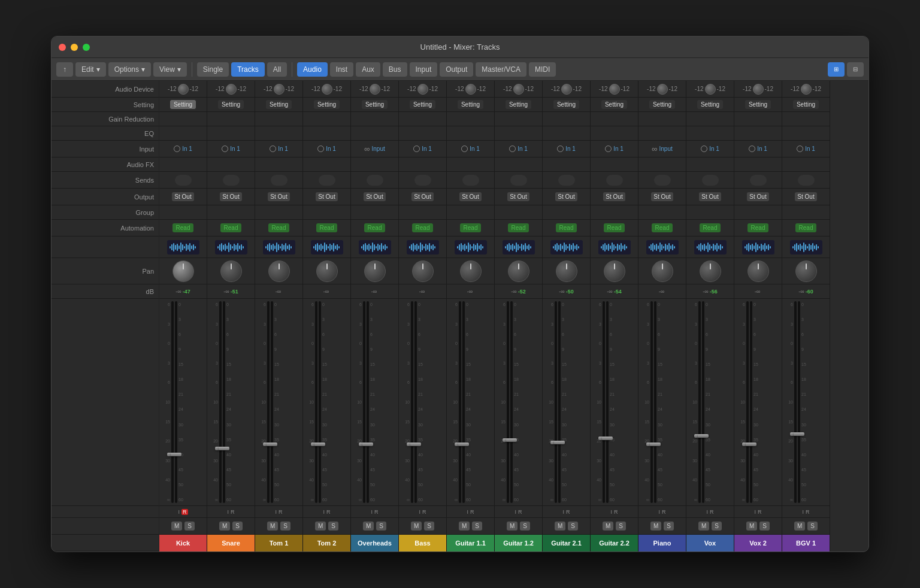 The image size is (920, 588). Describe the element at coordinates (277, 69) in the screenshot. I see `all-button: All` at that location.